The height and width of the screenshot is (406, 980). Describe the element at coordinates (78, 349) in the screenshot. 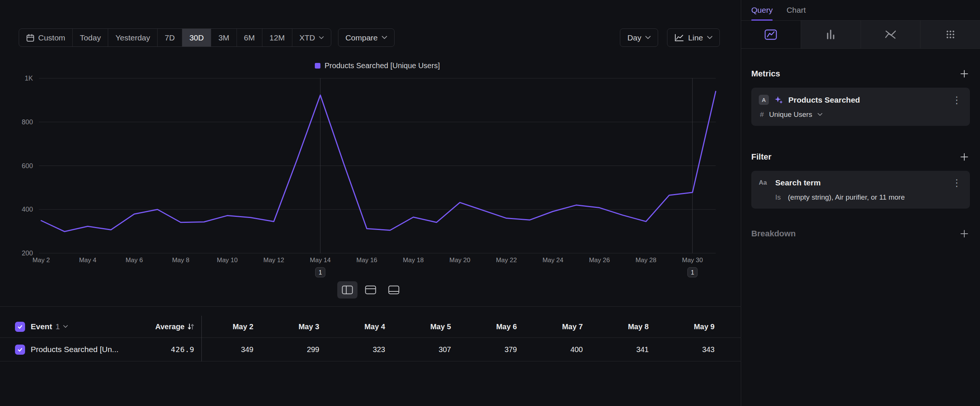

I see `row-series-name: Products Searched [Un...` at that location.